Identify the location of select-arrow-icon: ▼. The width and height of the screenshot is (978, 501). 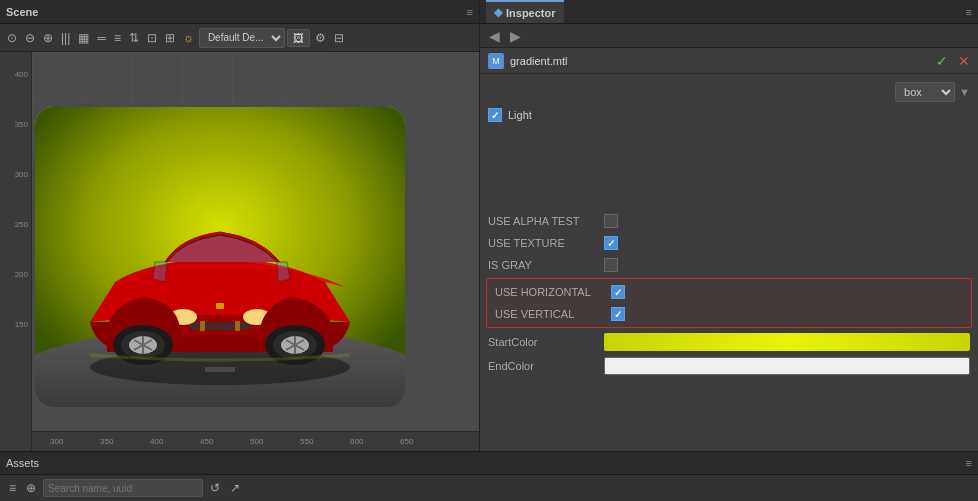
(964, 92).